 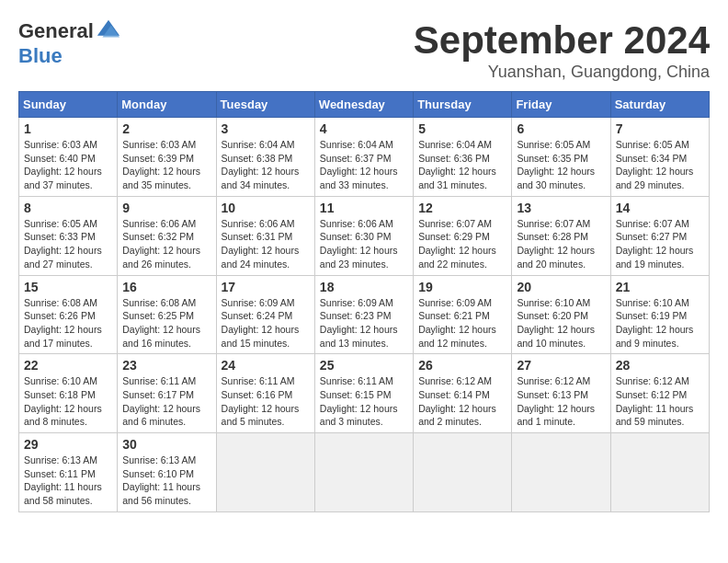 I want to click on day-number: 19, so click(x=462, y=287).